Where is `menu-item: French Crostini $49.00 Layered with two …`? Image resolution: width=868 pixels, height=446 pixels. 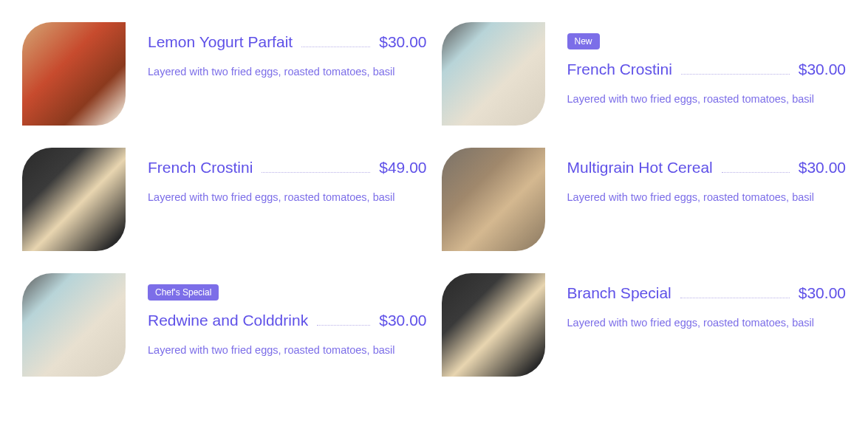
menu-item: French Crostini $49.00 Layered with two … is located at coordinates (225, 199).